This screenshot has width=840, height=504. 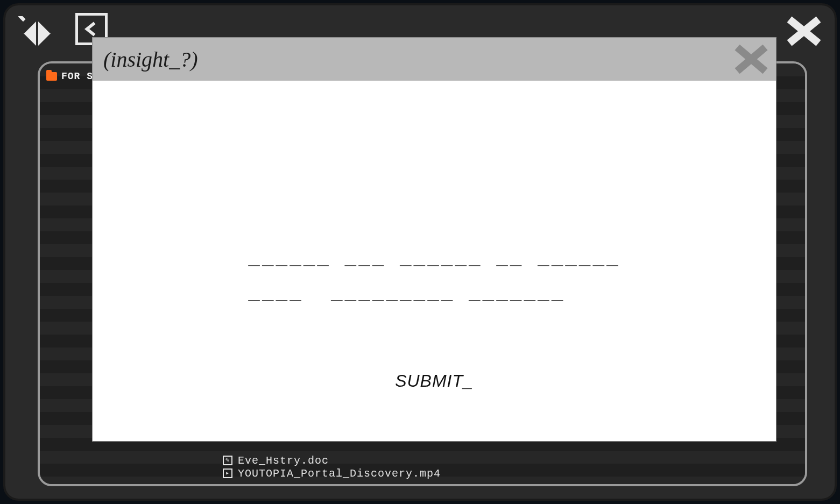 I want to click on file-name: YOUTOPIA_Portal_Discovery.mp4, so click(x=339, y=473).